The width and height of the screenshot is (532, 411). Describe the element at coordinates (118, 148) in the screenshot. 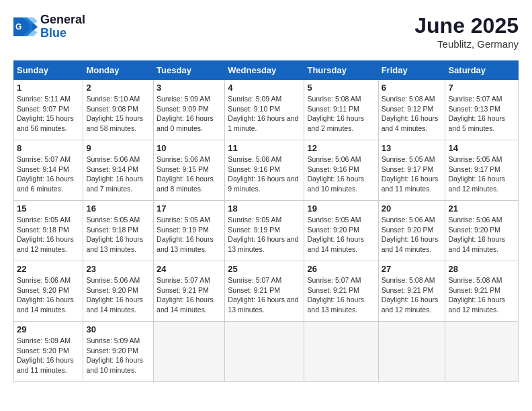

I see `day-number: 9` at that location.